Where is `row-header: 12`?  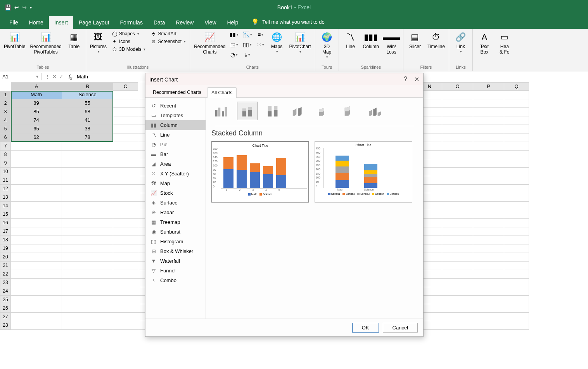 row-header: 12 is located at coordinates (5, 189).